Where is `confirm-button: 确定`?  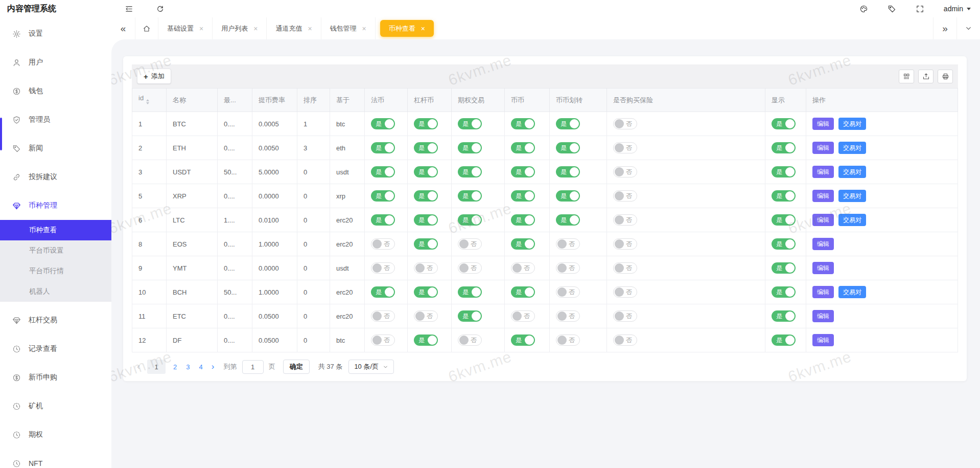
confirm-button: 确定 is located at coordinates (296, 367).